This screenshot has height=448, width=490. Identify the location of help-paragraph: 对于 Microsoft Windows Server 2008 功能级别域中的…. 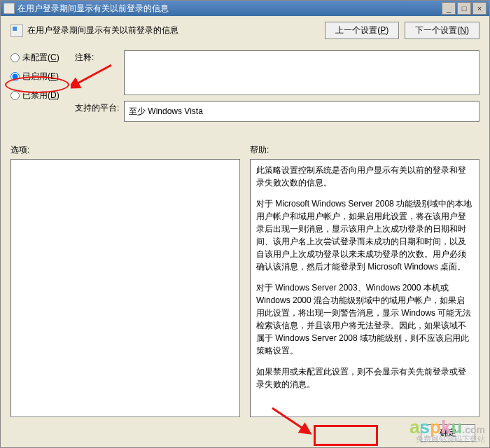
(365, 235).